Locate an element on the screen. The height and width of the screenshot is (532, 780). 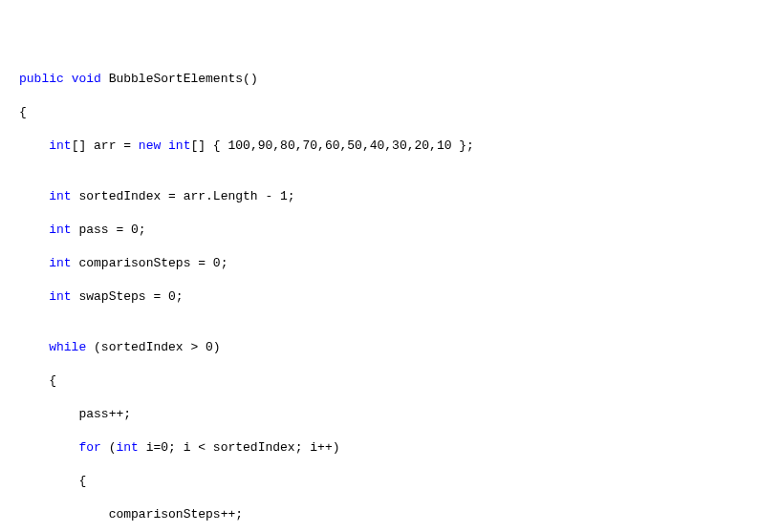
token-ident: i=0; i < sortedIndex; i++) is located at coordinates (239, 447).